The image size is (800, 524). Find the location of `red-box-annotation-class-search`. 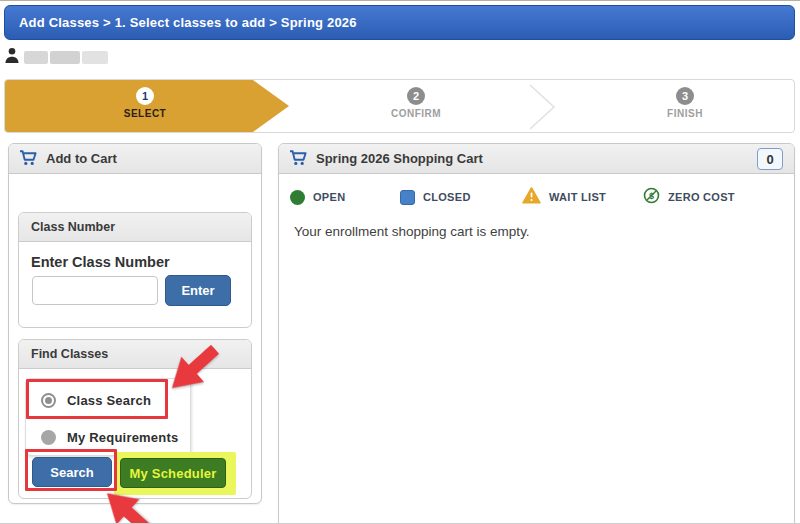

red-box-annotation-class-search is located at coordinates (97, 399).